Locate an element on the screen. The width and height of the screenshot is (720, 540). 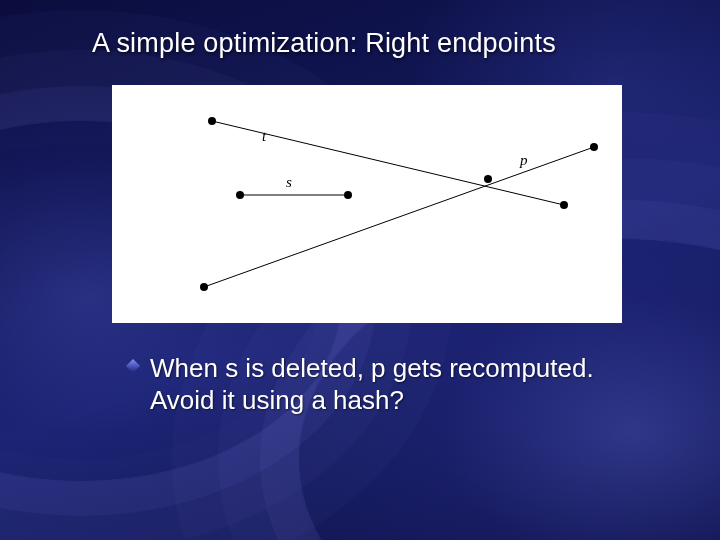
label-t: t is located at coordinates (264, 136).